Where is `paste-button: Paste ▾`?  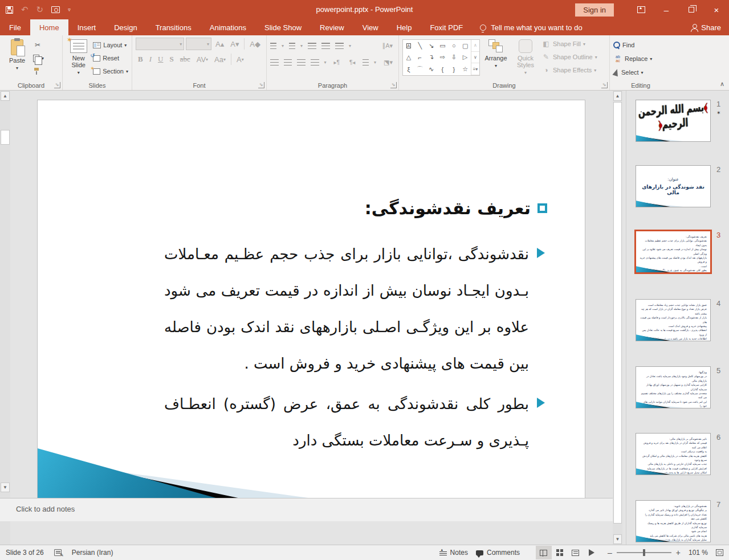 paste-button: Paste ▾ is located at coordinates (17, 59).